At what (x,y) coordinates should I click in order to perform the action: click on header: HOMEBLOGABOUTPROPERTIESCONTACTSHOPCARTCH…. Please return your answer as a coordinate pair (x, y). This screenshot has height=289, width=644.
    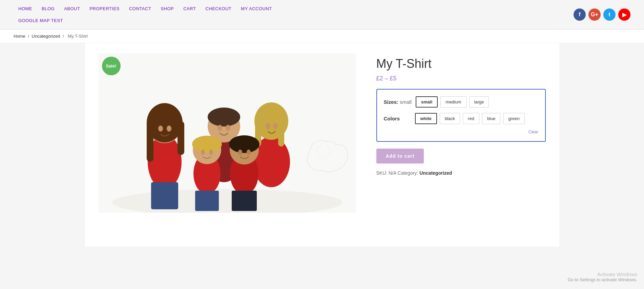
    Looking at the image, I should click on (322, 15).